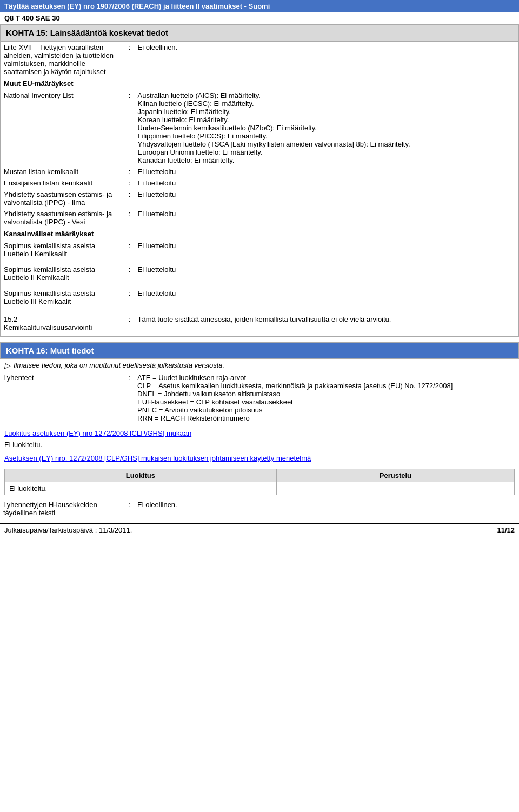 This screenshot has width=519, height=812. What do you see at coordinates (116, 530) in the screenshot?
I see `footer-date: 11/3/2011.` at bounding box center [116, 530].